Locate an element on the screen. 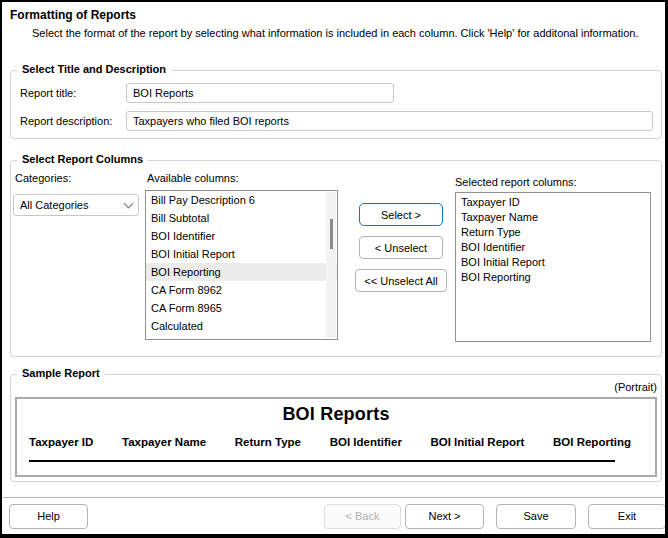  report-description-input is located at coordinates (390, 121).